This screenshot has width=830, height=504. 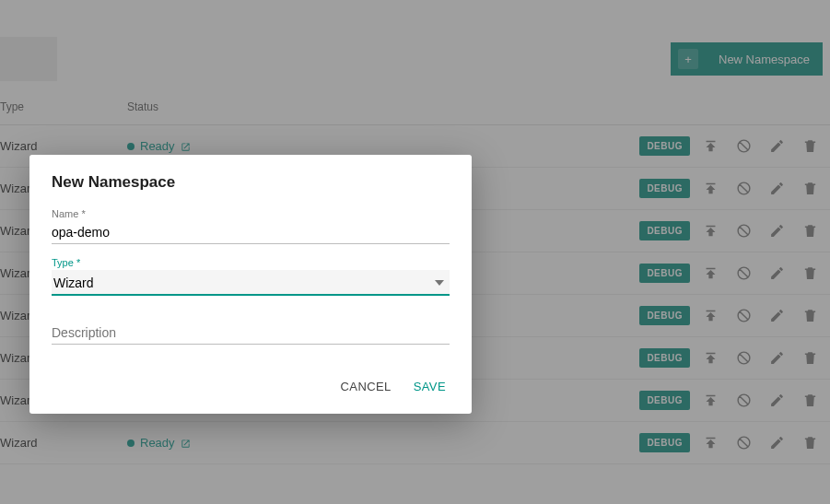 What do you see at coordinates (251, 330) in the screenshot?
I see `description-input` at bounding box center [251, 330].